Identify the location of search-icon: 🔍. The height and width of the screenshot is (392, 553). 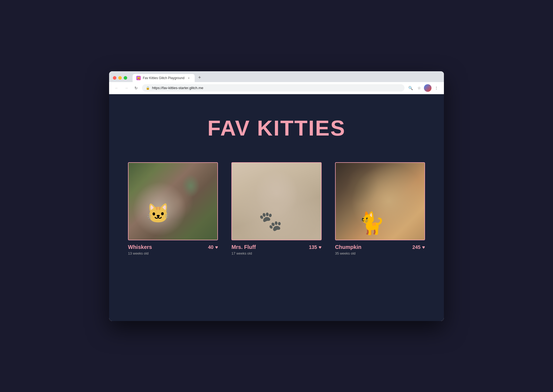
(410, 88).